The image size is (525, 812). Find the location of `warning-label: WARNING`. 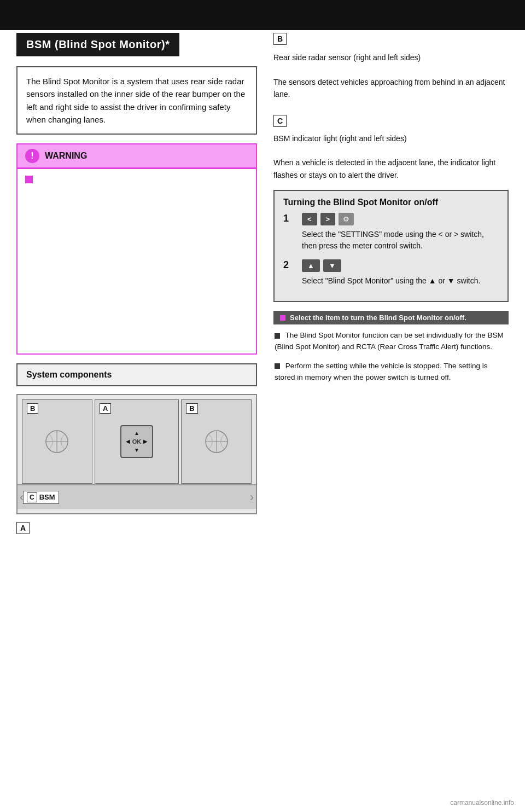

warning-label: WARNING is located at coordinates (66, 156).